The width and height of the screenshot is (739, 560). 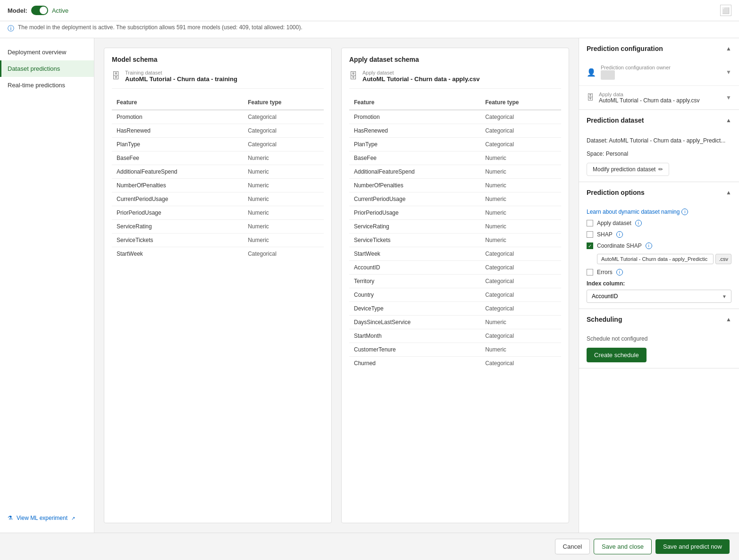 What do you see at coordinates (729, 72) in the screenshot?
I see `owner-chevron: ▼` at bounding box center [729, 72].